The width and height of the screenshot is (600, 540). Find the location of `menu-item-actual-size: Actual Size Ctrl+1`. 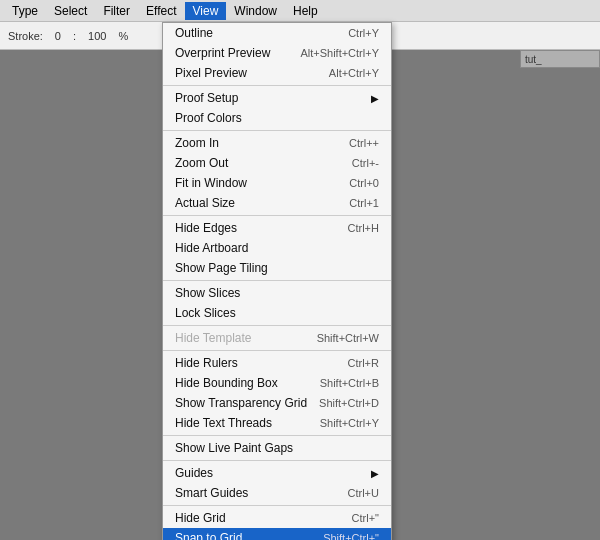

menu-item-actual-size: Actual Size Ctrl+1 is located at coordinates (277, 203).